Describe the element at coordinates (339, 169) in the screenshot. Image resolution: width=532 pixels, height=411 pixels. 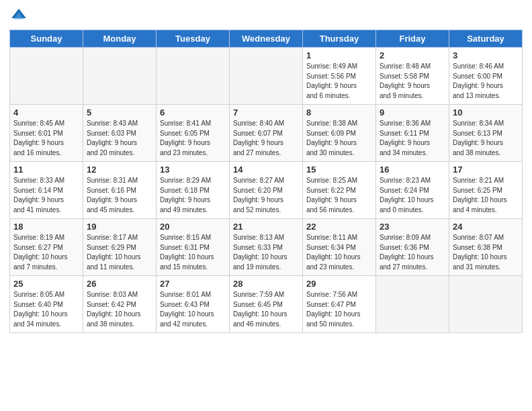
I see `day-number: 15` at that location.